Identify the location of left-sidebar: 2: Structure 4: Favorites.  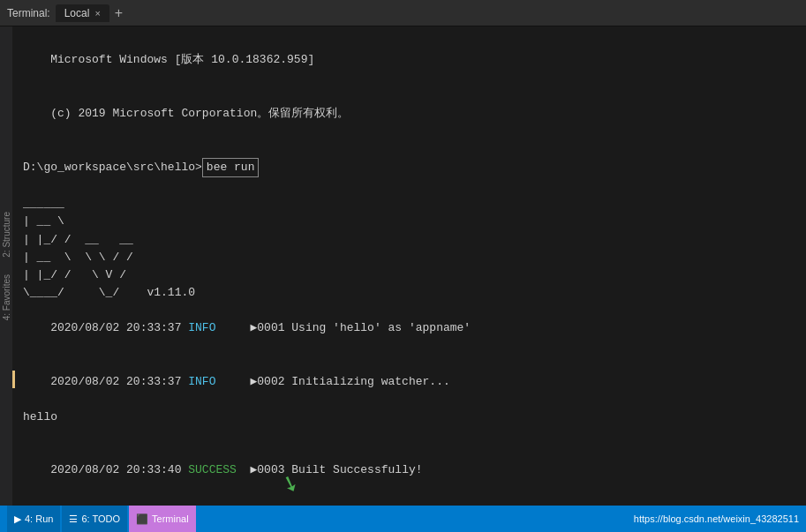
(6, 266).